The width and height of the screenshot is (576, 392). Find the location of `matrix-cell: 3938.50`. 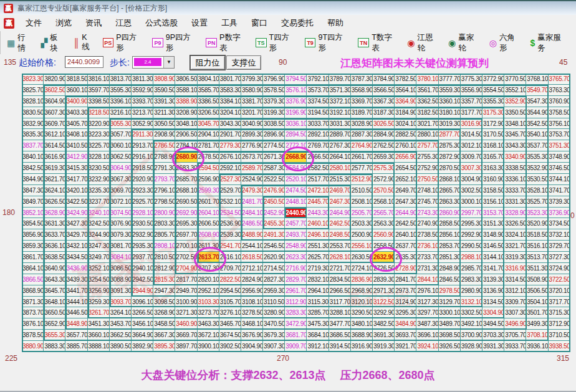

matrix-cell: 3938.50 is located at coordinates (560, 347).